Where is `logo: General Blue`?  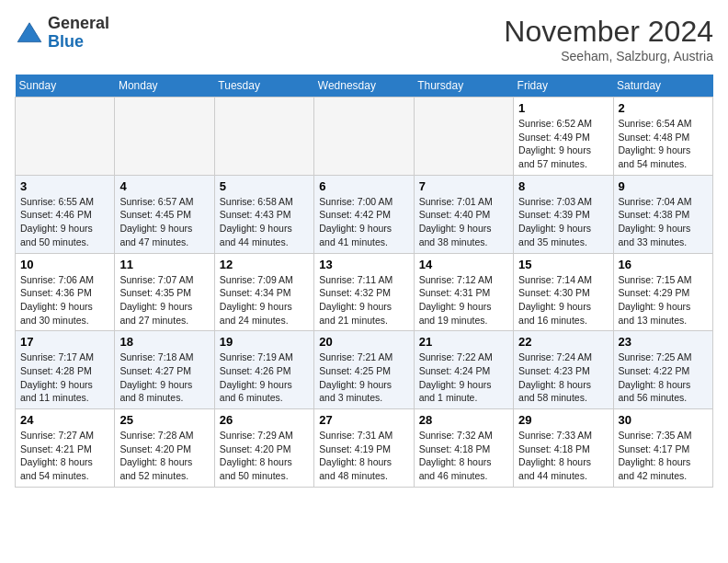 logo: General Blue is located at coordinates (63, 33).